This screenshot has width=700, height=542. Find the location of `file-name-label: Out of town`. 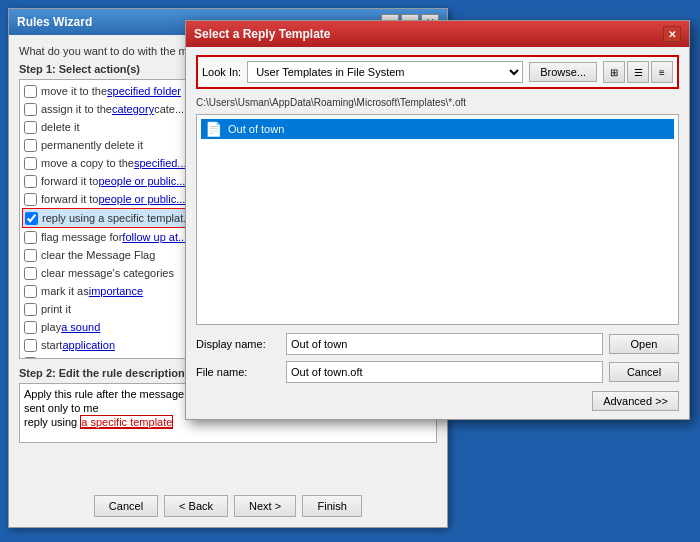

file-name-label: Out of town is located at coordinates (256, 129).